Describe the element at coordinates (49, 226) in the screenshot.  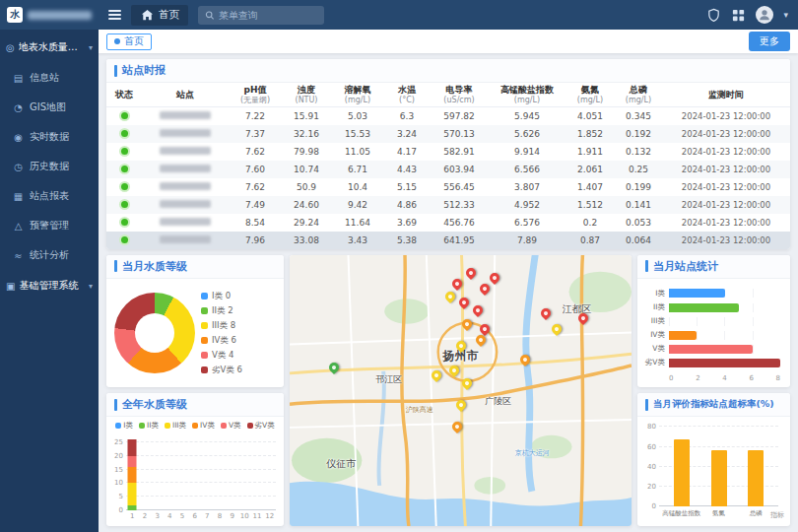
I see `sidebar-item-alert-management: △预警管理` at that location.